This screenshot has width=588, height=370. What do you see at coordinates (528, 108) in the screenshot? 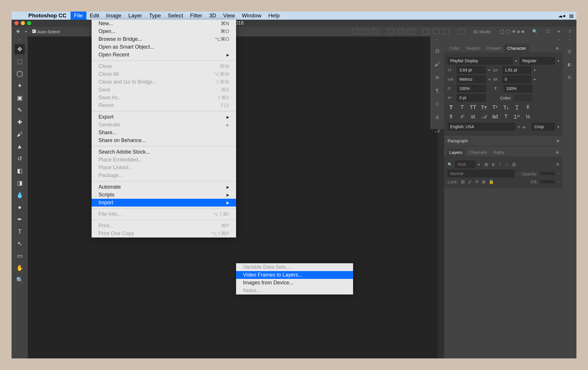
I see `strikethrough-button: T` at bounding box center [528, 108].